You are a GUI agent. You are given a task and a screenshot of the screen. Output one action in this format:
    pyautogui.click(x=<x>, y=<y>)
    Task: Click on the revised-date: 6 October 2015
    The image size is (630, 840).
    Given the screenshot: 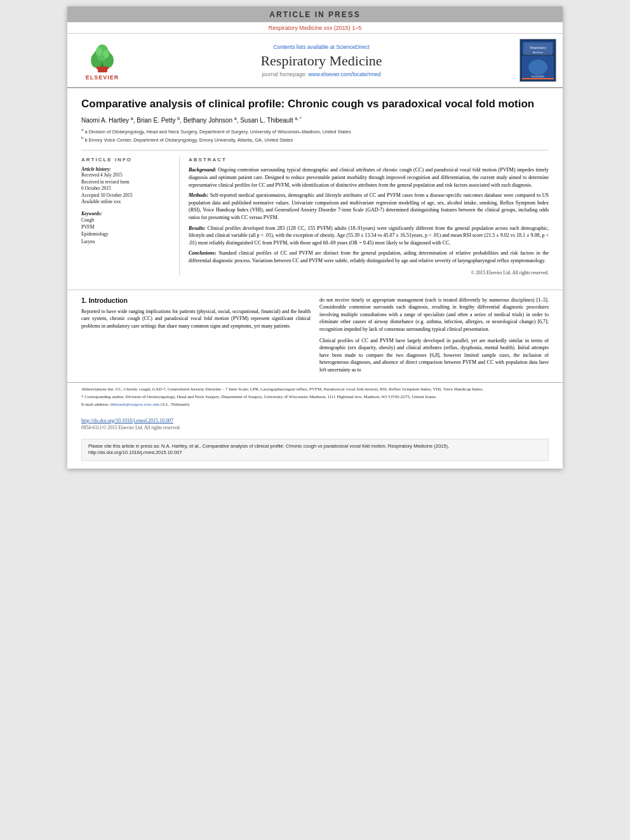 What is the action you would take?
    pyautogui.click(x=127, y=189)
    